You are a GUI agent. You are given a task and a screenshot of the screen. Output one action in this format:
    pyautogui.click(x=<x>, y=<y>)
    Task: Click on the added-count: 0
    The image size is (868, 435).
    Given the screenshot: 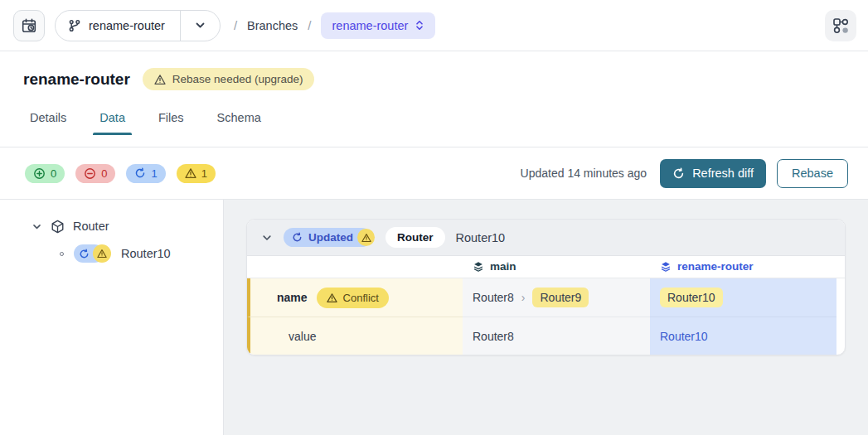 What is the action you would take?
    pyautogui.click(x=53, y=174)
    